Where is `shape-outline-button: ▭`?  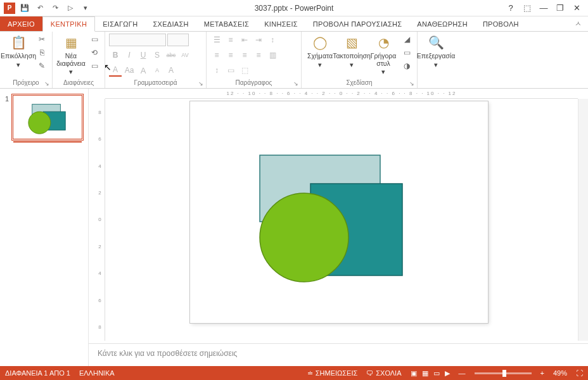 shape-outline-button: ▭ is located at coordinates (407, 53).